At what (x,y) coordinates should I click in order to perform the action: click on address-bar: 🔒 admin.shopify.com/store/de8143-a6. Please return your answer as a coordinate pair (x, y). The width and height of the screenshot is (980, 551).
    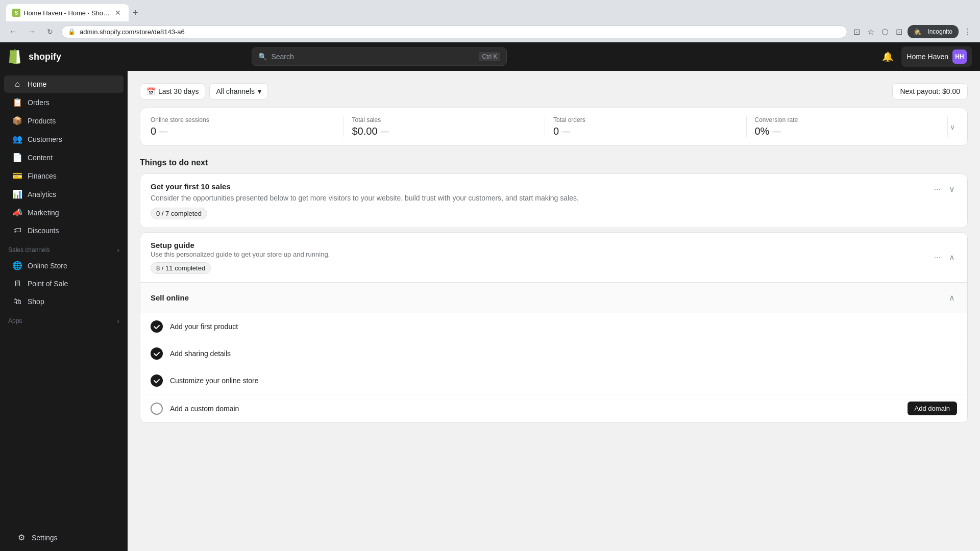
    Looking at the image, I should click on (454, 32).